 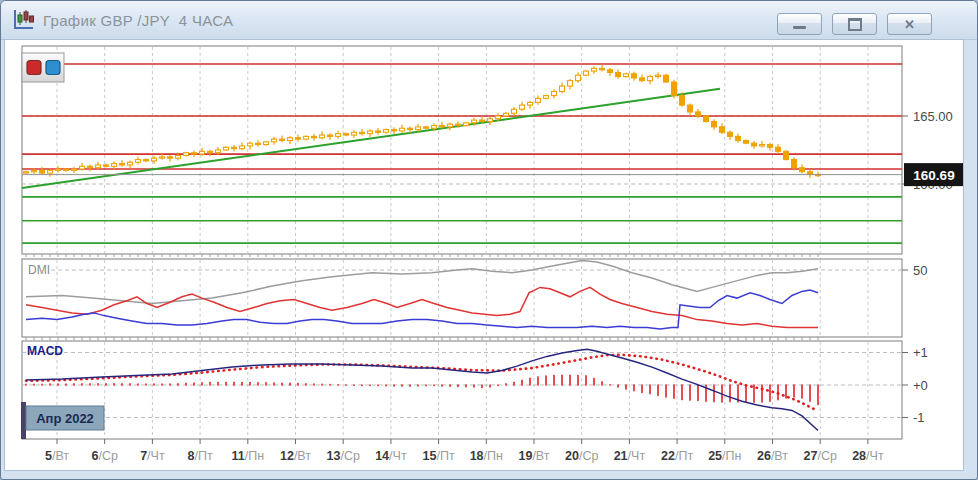 What do you see at coordinates (910, 24) in the screenshot?
I see `close-icon: ✕` at bounding box center [910, 24].